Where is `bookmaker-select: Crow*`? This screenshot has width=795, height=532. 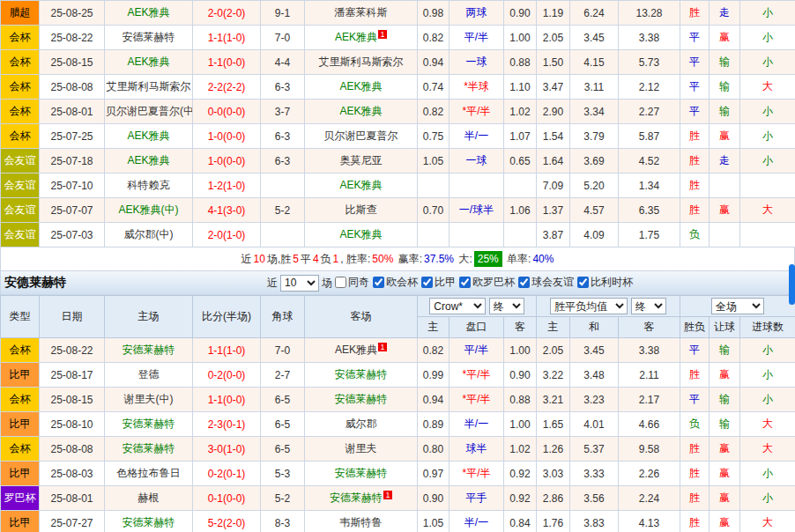 bookmaker-select: Crow* is located at coordinates (457, 307).